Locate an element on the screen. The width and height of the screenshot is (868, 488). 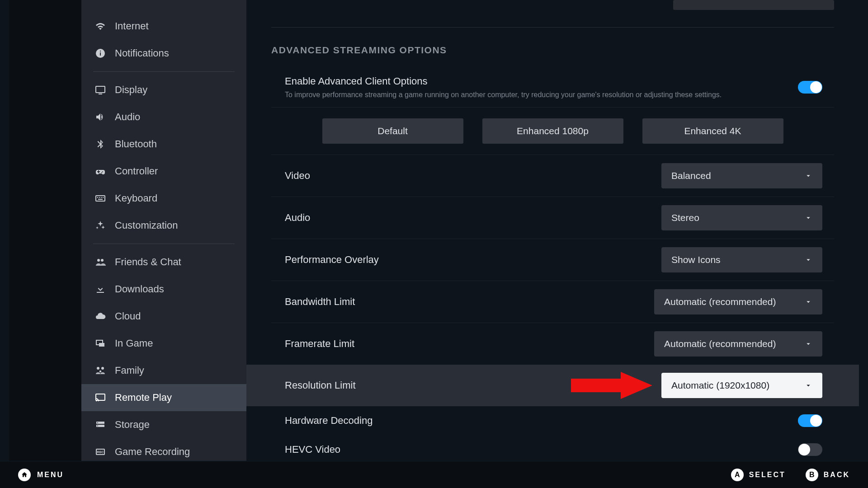
hevc-toggle is located at coordinates (810, 450).